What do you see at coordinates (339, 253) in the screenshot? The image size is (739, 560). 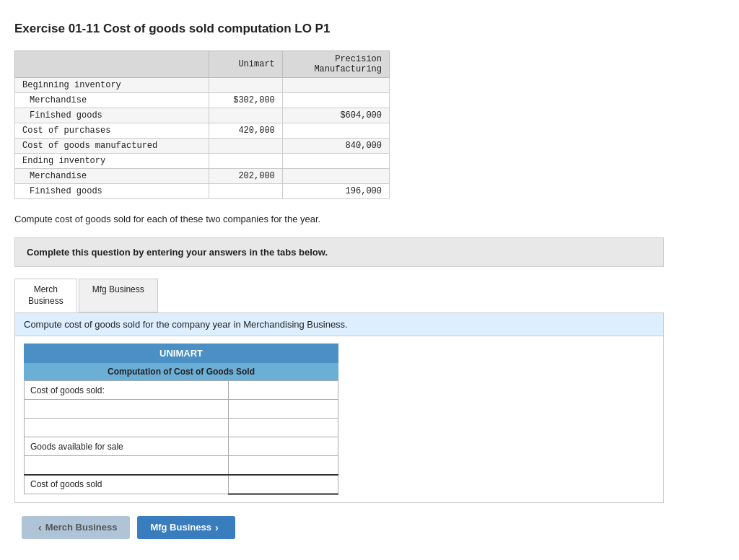 I see `question-box: Complete this question by entering your …` at bounding box center [339, 253].